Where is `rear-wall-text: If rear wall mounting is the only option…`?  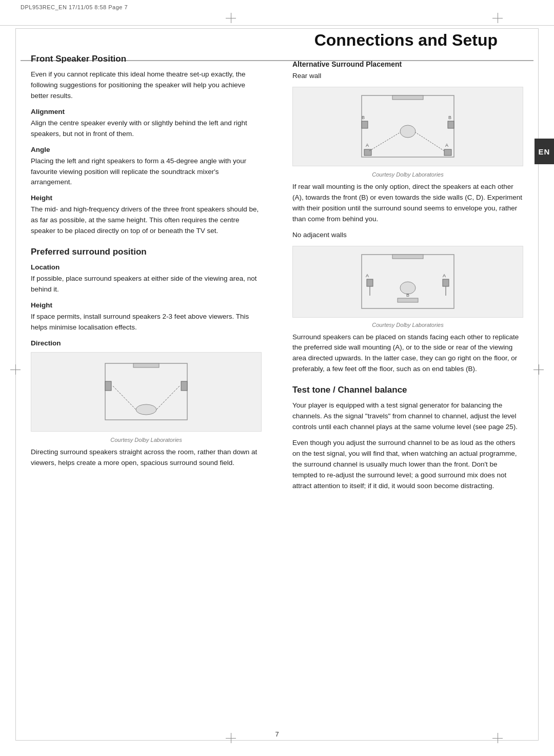 rear-wall-text: If rear wall mounting is the only option… is located at coordinates (408, 203).